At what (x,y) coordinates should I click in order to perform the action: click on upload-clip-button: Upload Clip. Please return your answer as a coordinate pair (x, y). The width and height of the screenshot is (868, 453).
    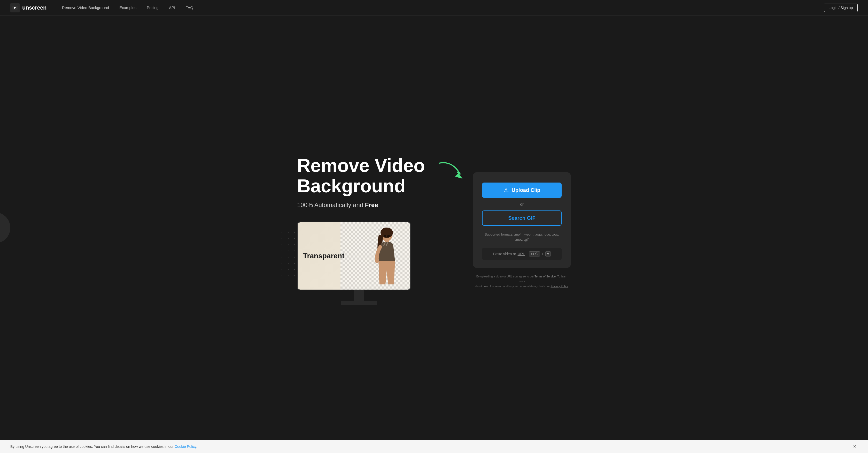
    Looking at the image, I should click on (522, 190).